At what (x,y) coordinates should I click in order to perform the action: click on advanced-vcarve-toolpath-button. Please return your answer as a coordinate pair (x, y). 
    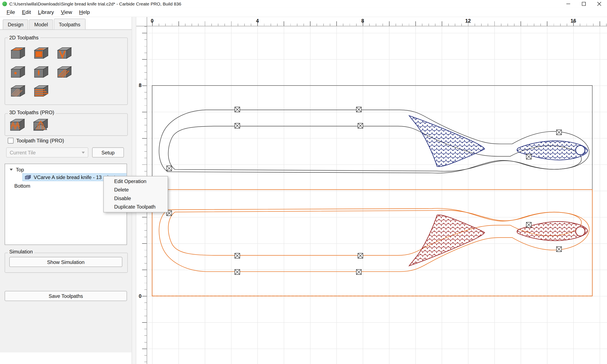
    Looking at the image, I should click on (41, 72).